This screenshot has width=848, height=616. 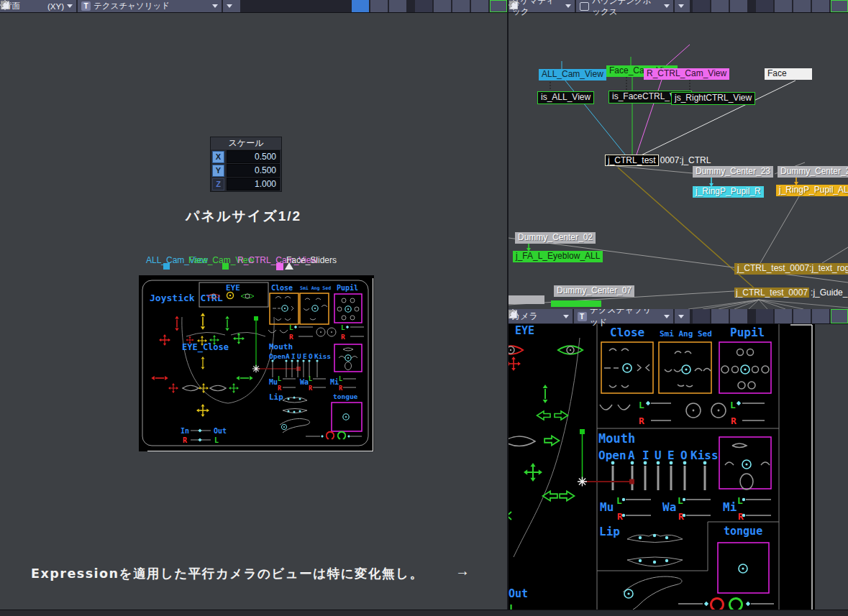 What do you see at coordinates (280, 267) in the screenshot?
I see `cam-marker-magenta` at bounding box center [280, 267].